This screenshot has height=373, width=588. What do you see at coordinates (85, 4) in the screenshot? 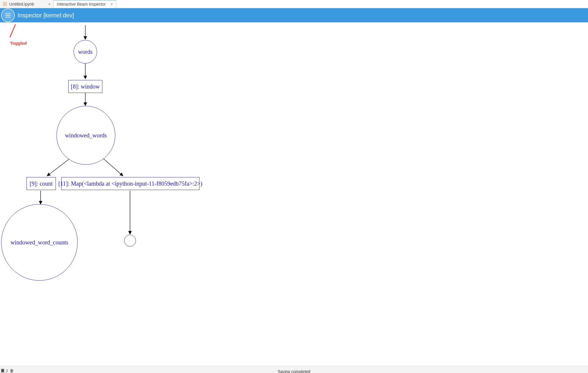
I see `tab-interactive-beam-inspector: Interactive Beam Inspector ×` at bounding box center [85, 4].